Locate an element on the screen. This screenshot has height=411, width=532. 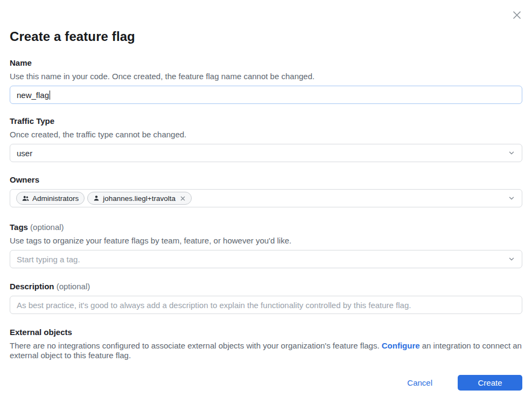
remove-owner-icon is located at coordinates (183, 198).